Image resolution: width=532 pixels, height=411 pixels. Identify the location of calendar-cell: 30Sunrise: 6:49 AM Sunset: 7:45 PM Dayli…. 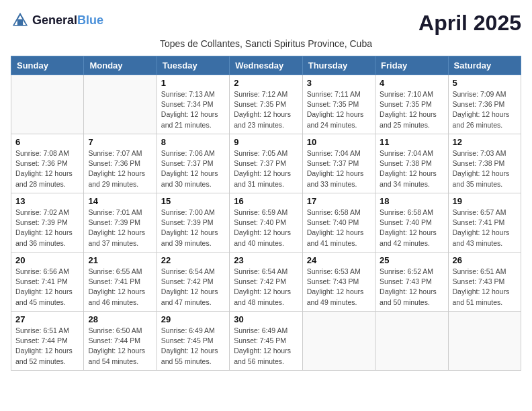
(266, 341).